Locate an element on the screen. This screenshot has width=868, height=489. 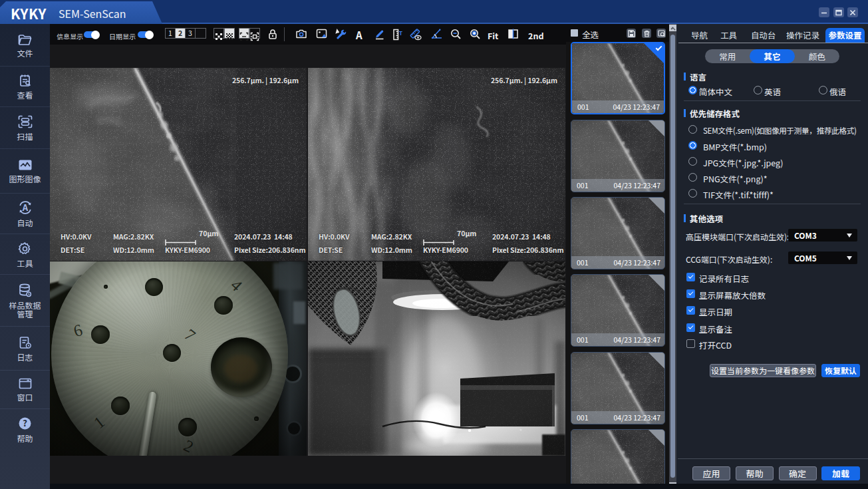
save-icon is located at coordinates (632, 33).